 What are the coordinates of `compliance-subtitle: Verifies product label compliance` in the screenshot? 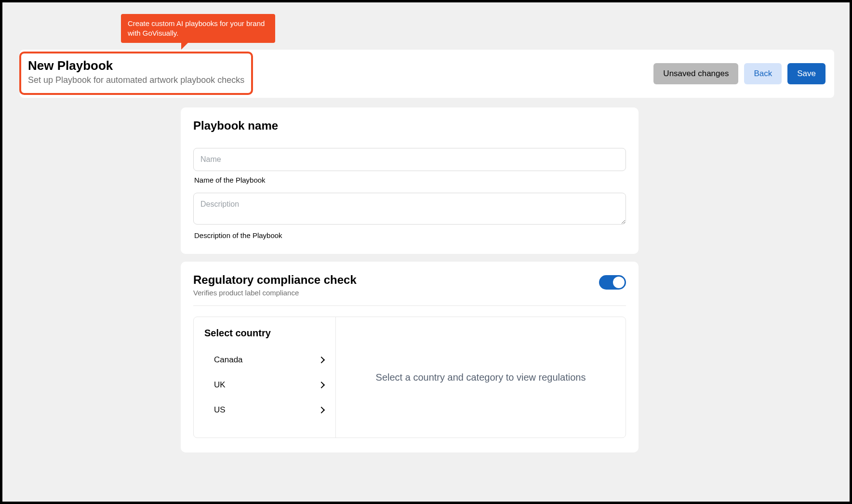 It's located at (275, 293).